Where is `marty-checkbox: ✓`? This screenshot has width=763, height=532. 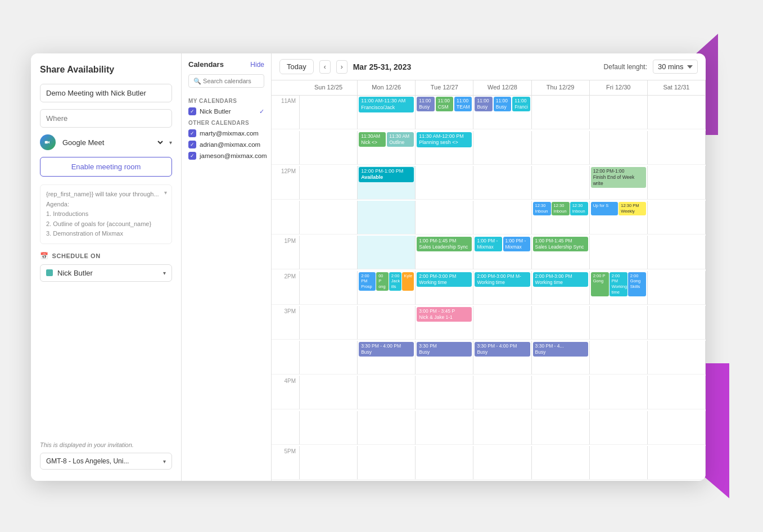 marty-checkbox: ✓ is located at coordinates (192, 133).